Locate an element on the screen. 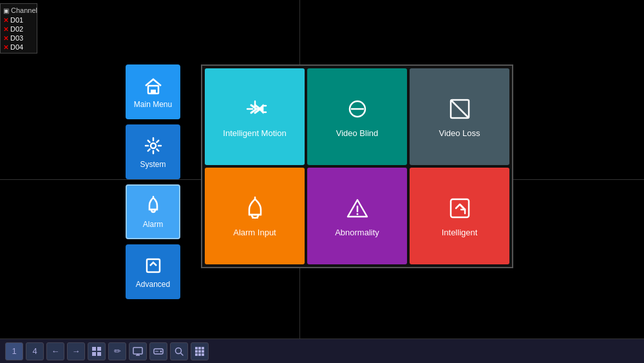 This screenshot has height=363, width=644. alarm-tile: Alarm is located at coordinates (153, 211).